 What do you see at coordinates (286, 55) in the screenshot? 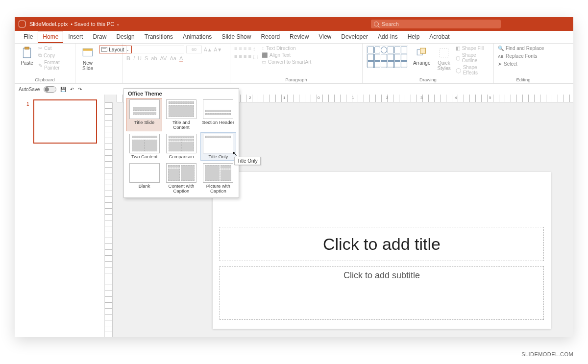
I see `align-text-button: ⬛Align Text` at bounding box center [286, 55].